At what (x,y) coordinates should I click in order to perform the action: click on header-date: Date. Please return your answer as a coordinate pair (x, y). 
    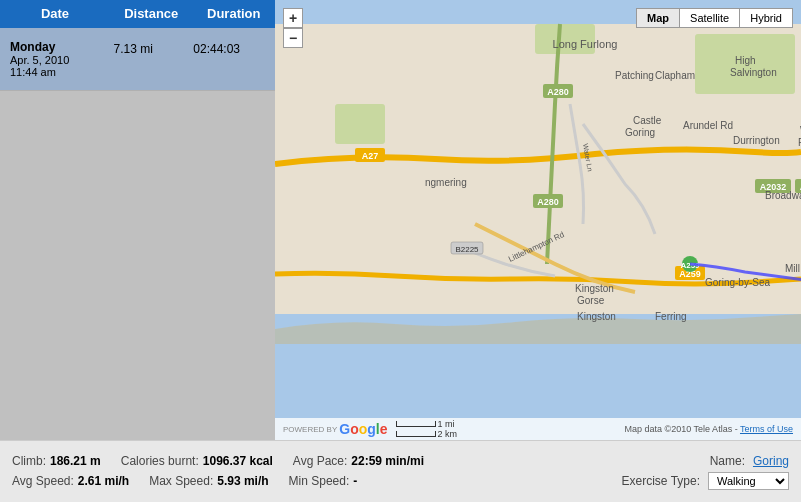
    Looking at the image, I should click on (55, 14).